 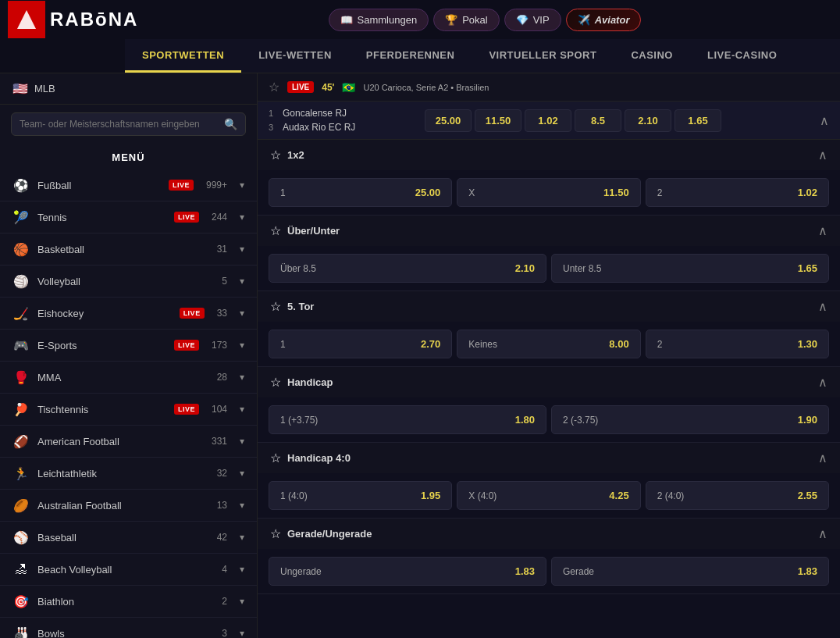 What do you see at coordinates (128, 89) in the screenshot?
I see `mlb-header: 🇺🇸 MLB` at bounding box center [128, 89].